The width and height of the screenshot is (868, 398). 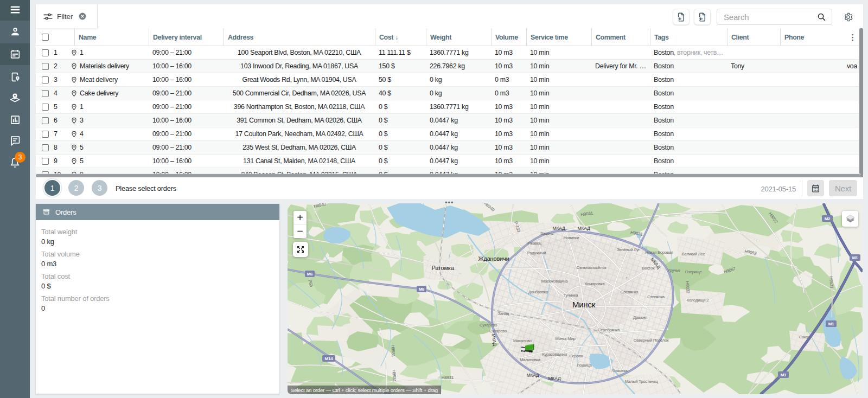 I want to click on svg-text: M2, so click(x=828, y=219).